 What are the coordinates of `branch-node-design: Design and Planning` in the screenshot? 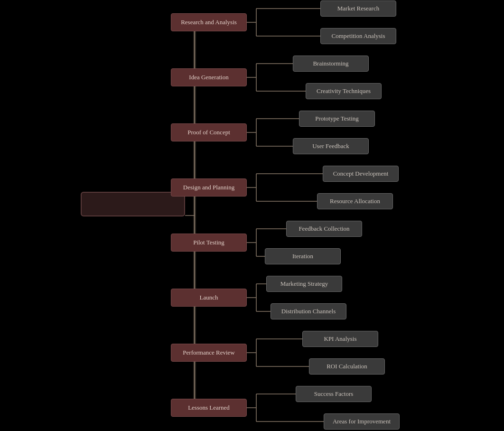 It's located at (209, 187).